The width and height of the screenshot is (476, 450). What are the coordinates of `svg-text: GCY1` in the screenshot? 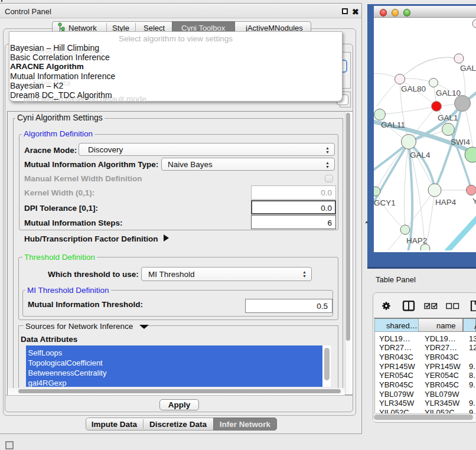 It's located at (385, 203).